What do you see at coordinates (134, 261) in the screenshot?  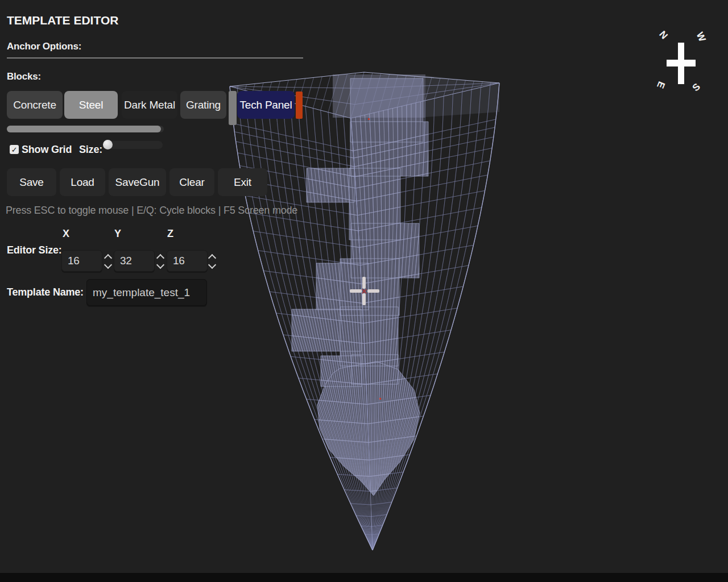 I see `editor-size-y-field: 32` at bounding box center [134, 261].